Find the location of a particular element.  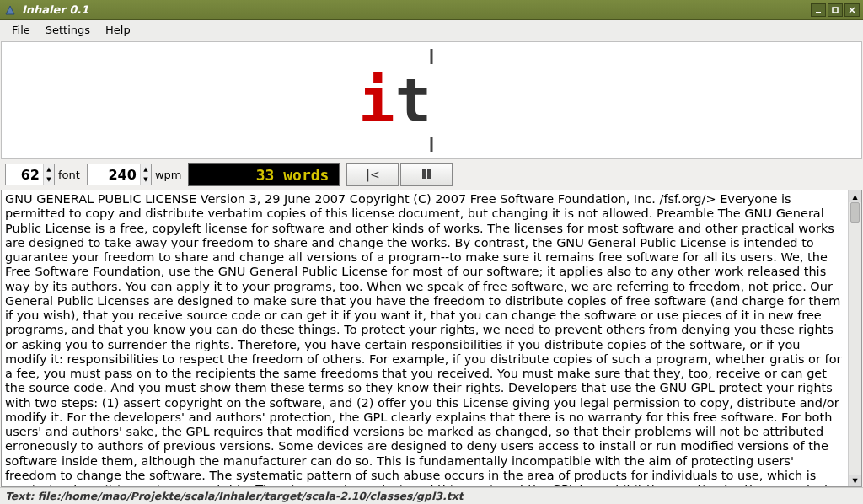

menu-settings: Settings is located at coordinates (67, 30).